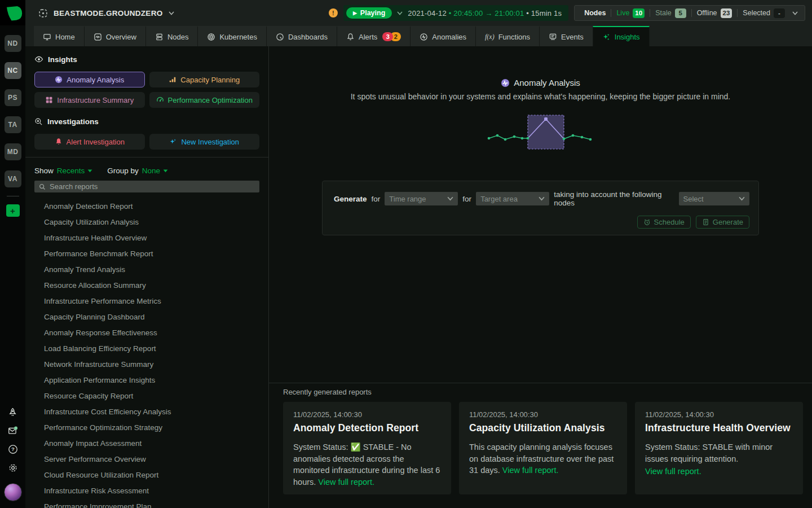 This screenshot has height=508, width=812. I want to click on generate-panel: Generate for Time range for Target area, so click(540, 208).